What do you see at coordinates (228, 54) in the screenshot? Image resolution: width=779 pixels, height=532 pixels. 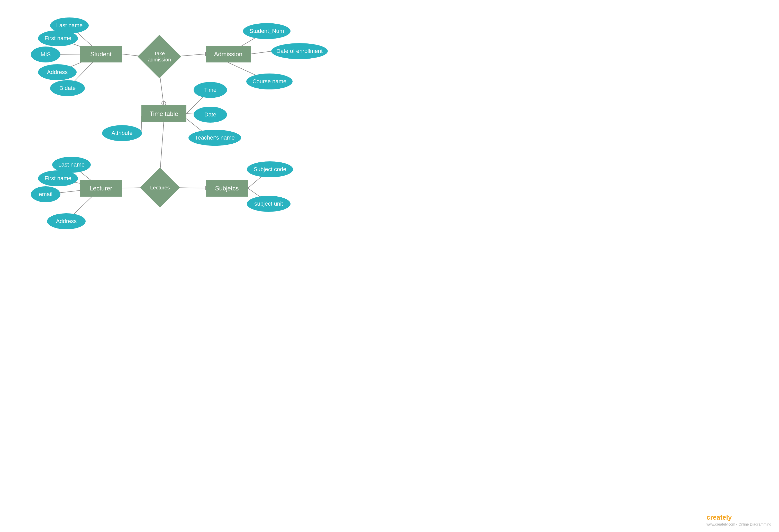 I see `admission-entity: Admission` at bounding box center [228, 54].